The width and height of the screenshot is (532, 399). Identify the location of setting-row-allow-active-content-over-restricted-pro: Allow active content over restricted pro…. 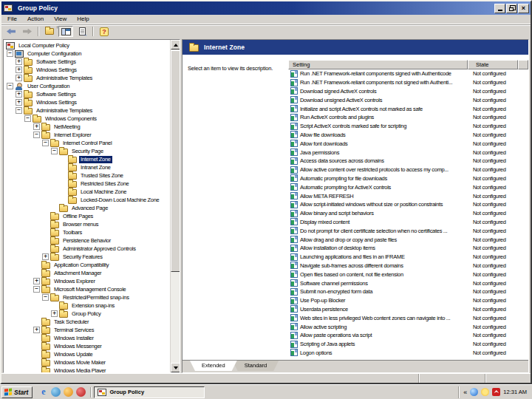
(408, 170).